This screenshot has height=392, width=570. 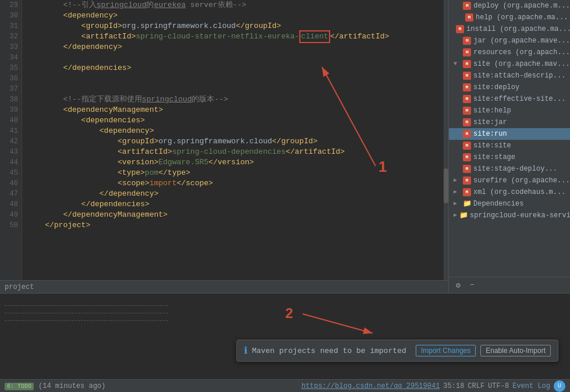 I want to click on scrollbar-thumb, so click(x=446, y=186).